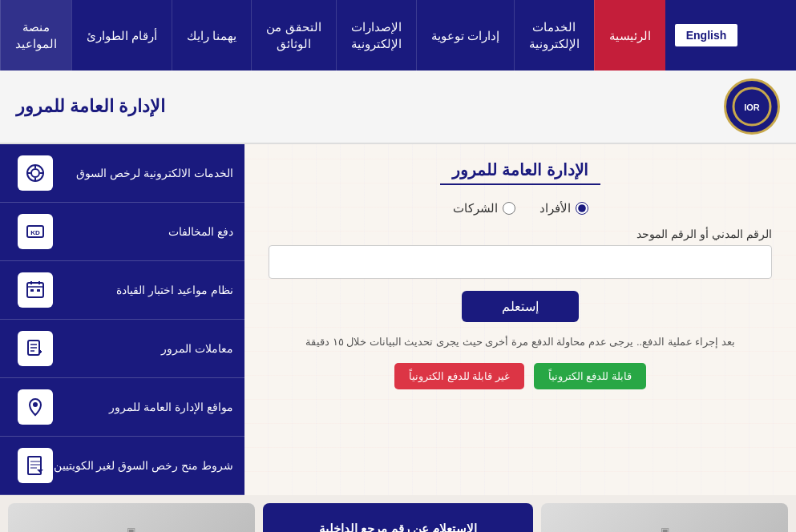 The image size is (796, 532). I want to click on sidebar-icon-transactions, so click(35, 349).